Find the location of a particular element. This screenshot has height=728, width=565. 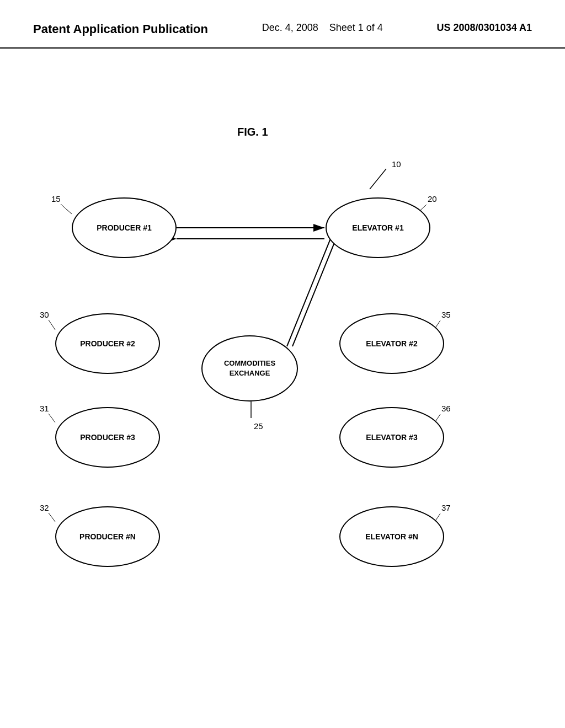

svg-text: 37 is located at coordinates (446, 507).